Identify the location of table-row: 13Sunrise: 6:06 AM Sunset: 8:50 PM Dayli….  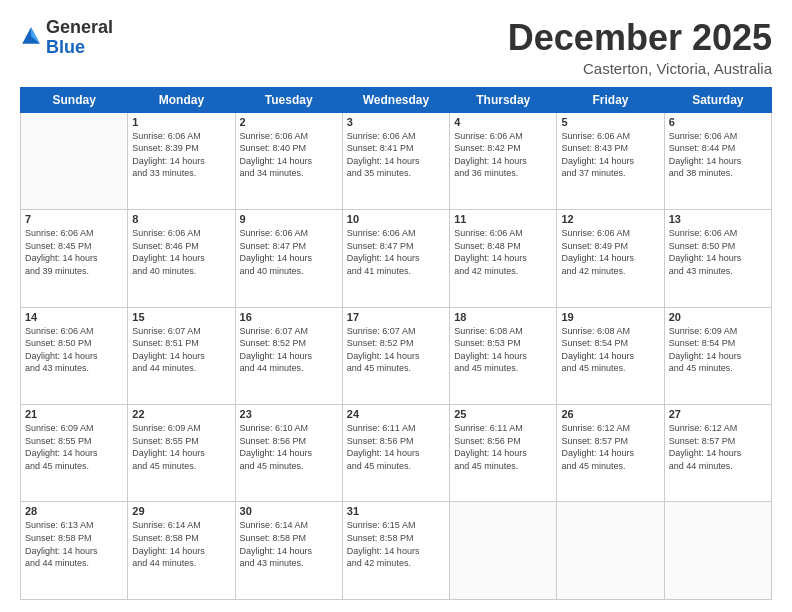
(718, 258).